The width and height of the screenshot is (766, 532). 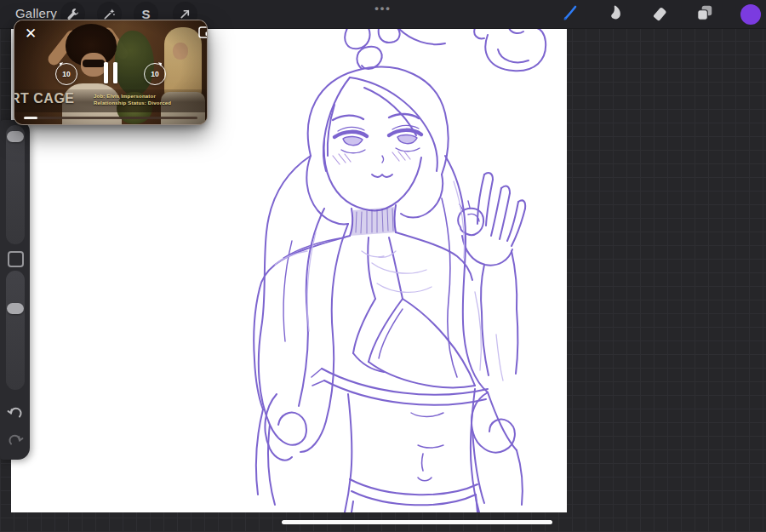 What do you see at coordinates (660, 14) in the screenshot?
I see `eraser-icon` at bounding box center [660, 14].